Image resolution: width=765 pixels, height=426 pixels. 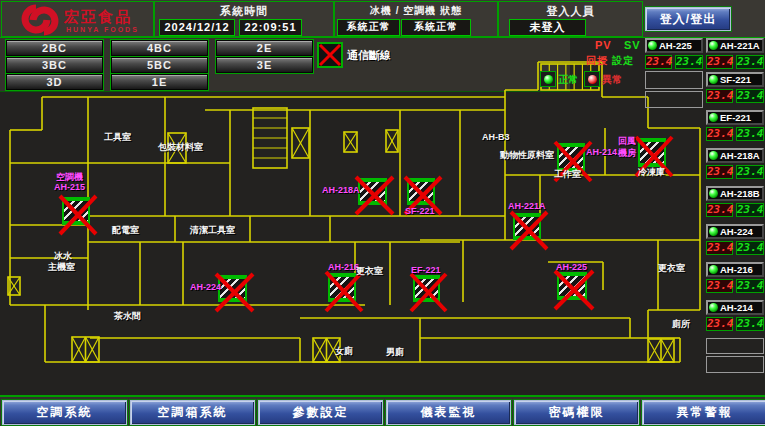 What do you see at coordinates (496, 137) in the screenshot?
I see `room-label: AH-B3` at bounding box center [496, 137].